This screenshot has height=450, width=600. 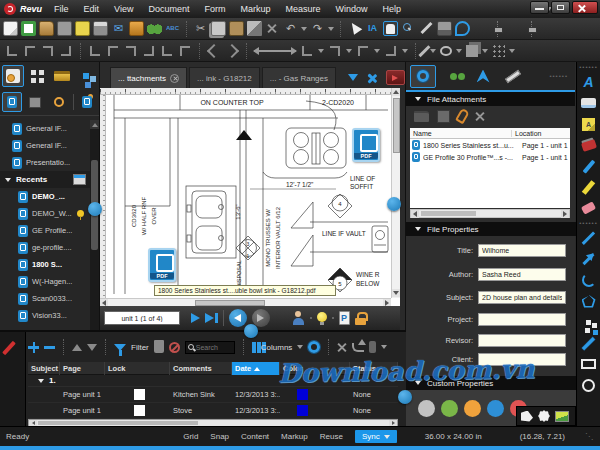 What do you see at coordinates (77, 348) in the screenshot?
I see `move-up-icon` at bounding box center [77, 348].